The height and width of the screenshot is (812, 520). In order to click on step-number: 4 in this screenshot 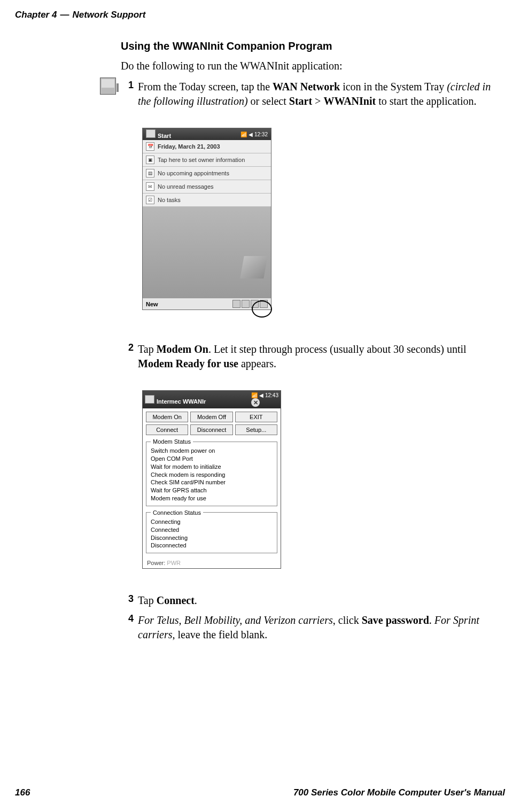, I will do `click(129, 628)`.